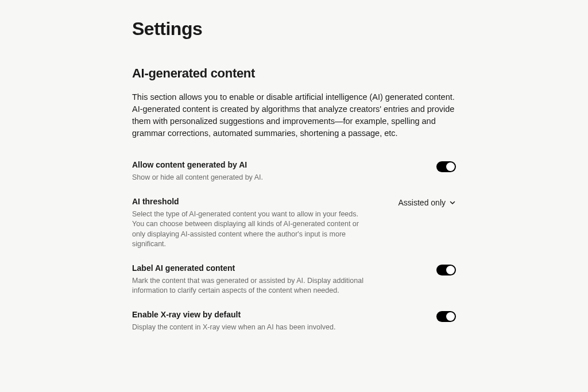 Image resolution: width=588 pixels, height=392 pixels. I want to click on section-heading: AI-generated content, so click(294, 73).